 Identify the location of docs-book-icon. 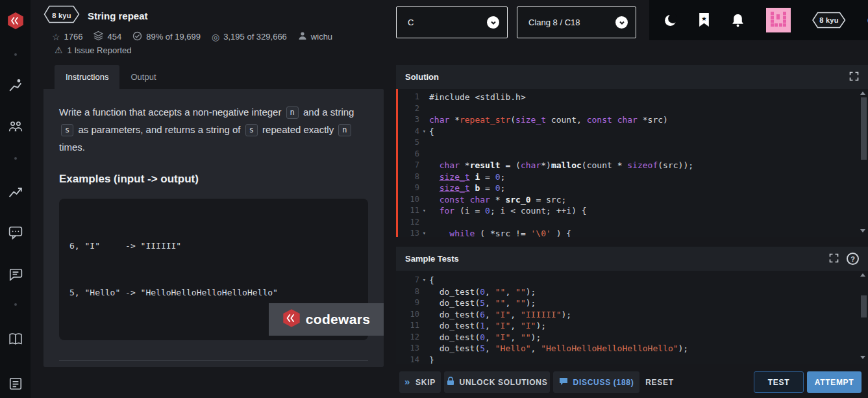
(16, 339).